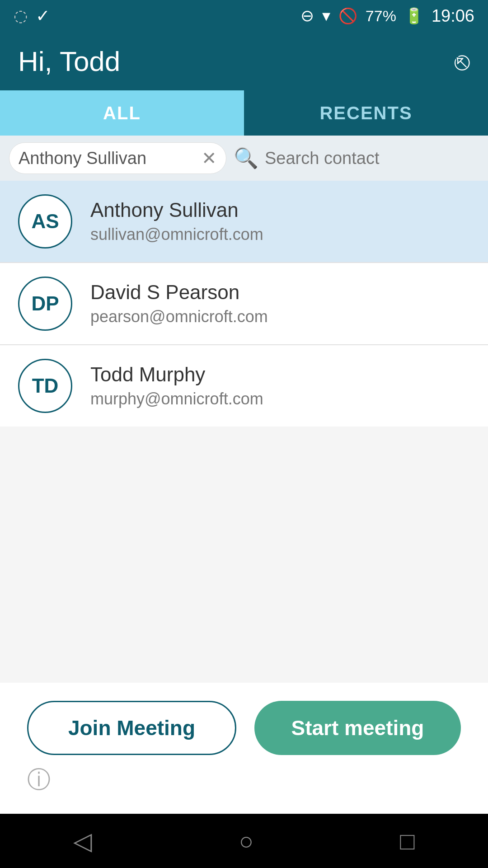  Describe the element at coordinates (209, 158) in the screenshot. I see `clear-search-icon: ✕` at that location.